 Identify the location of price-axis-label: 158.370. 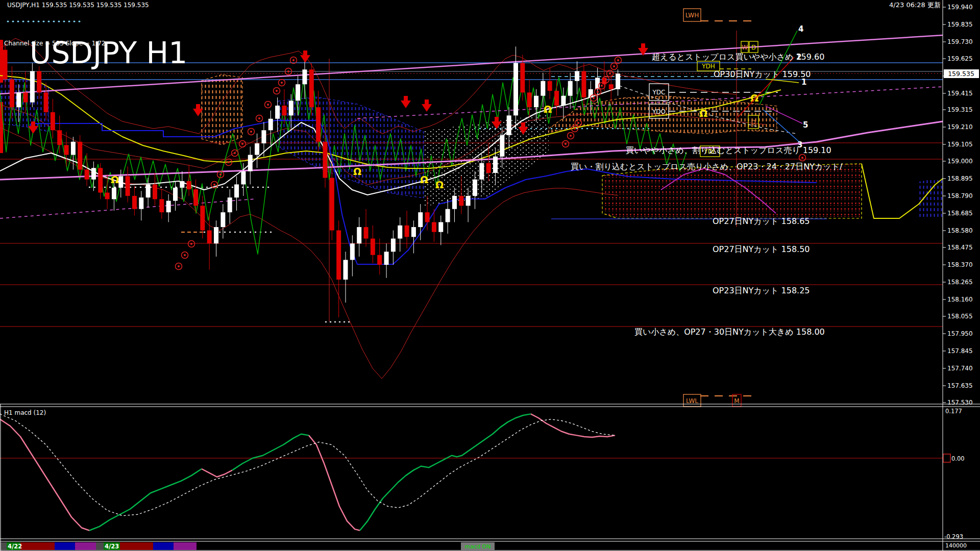
(960, 265).